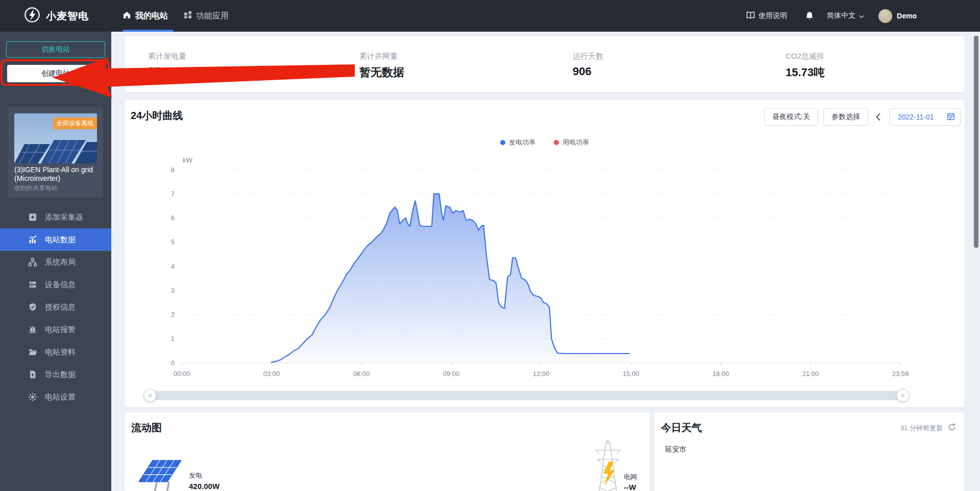 The image size is (980, 491). I want to click on flow-card-title: 流动图, so click(146, 428).